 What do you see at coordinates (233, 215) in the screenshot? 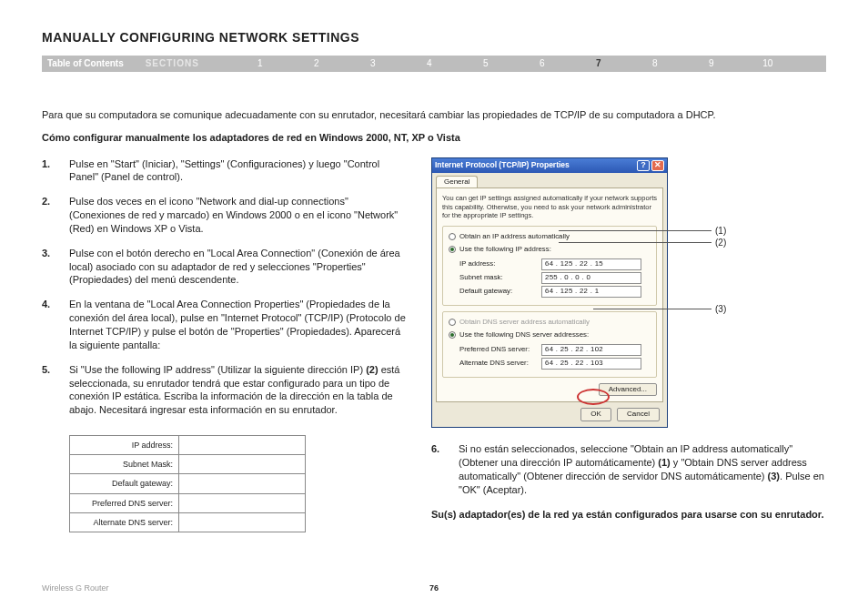
I see `step-2: Pulse dos veces en el icono "Network and…` at bounding box center [233, 215].